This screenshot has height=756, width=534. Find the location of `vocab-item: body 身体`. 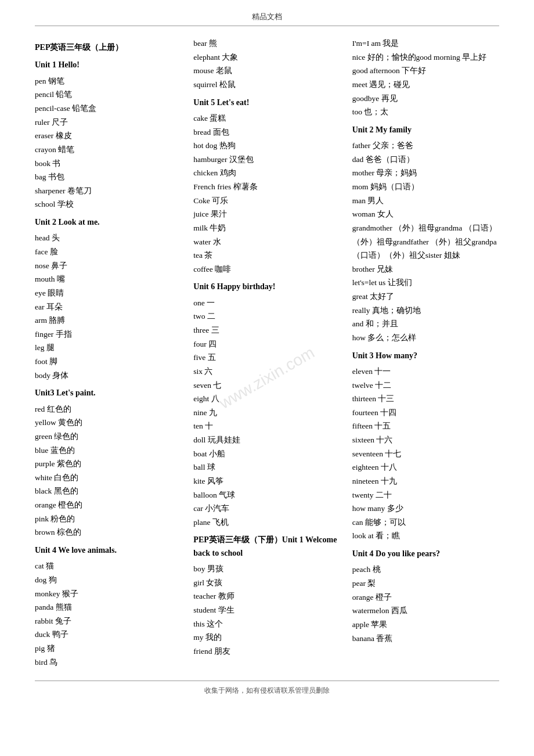

vocab-item: body 身体 is located at coordinates (108, 376).